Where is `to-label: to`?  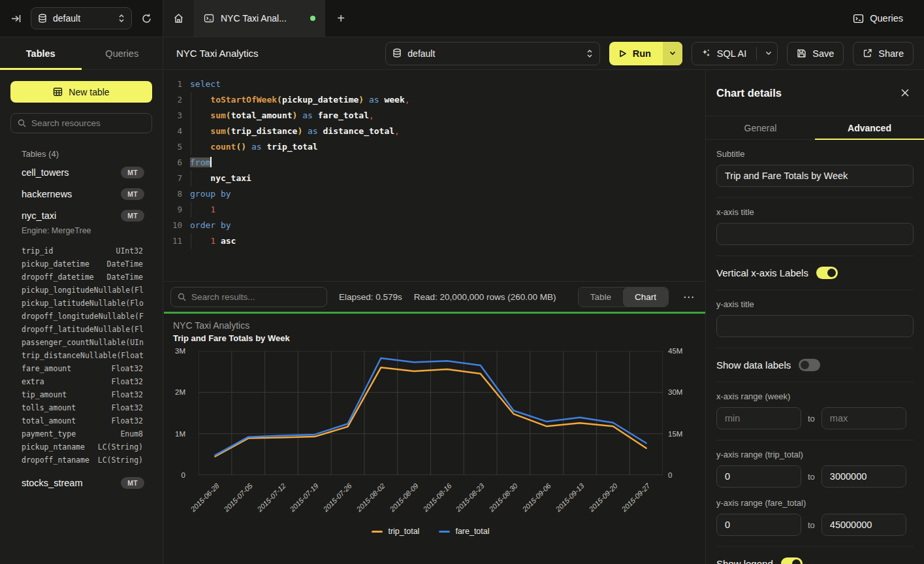 to-label: to is located at coordinates (811, 418).